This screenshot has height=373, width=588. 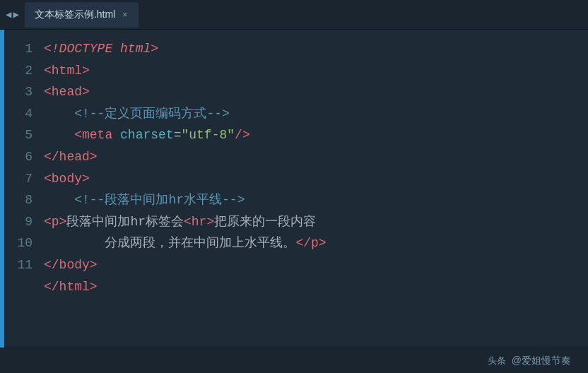 What do you see at coordinates (316, 233) in the screenshot?
I see `code-line-9: <p>段落中间加hr标签会<hr>把原来的一段内容 分成两段，并在中间加上水平线…` at bounding box center [316, 233].